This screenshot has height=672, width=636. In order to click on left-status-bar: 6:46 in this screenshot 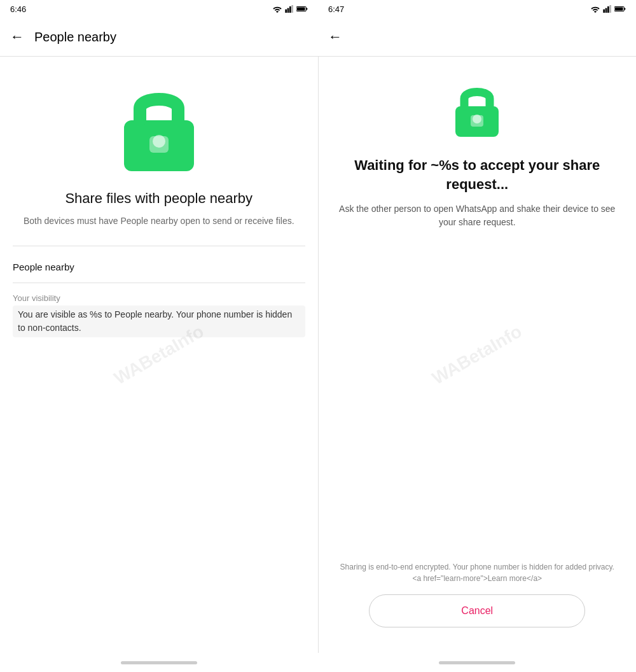, I will do `click(159, 9)`.